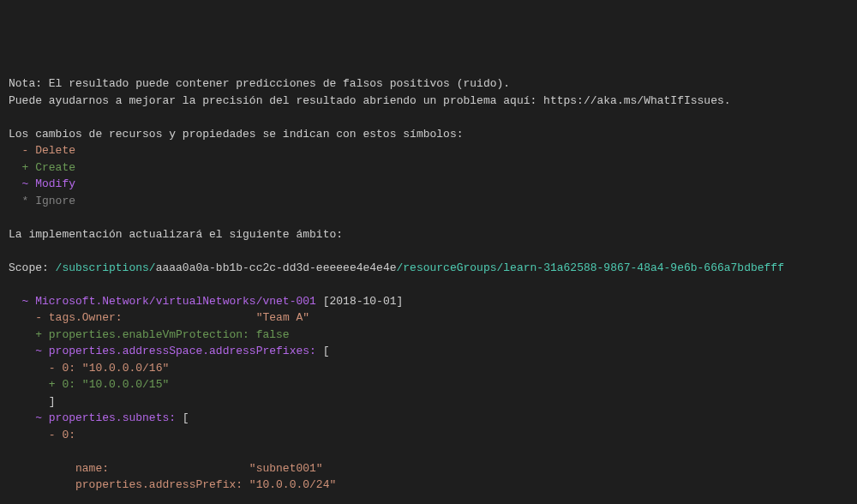  I want to click on delete-symbol: -, so click(22, 151).